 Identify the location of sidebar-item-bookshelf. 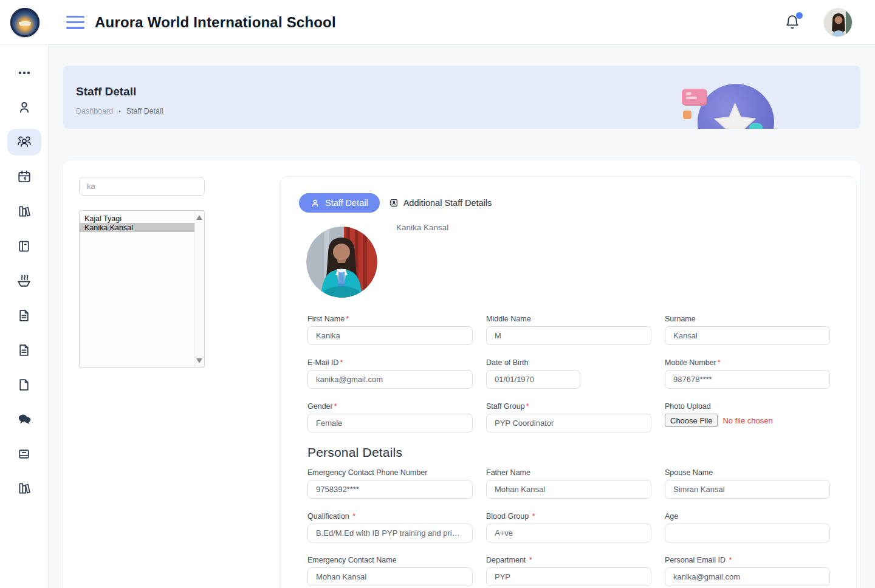
(24, 488).